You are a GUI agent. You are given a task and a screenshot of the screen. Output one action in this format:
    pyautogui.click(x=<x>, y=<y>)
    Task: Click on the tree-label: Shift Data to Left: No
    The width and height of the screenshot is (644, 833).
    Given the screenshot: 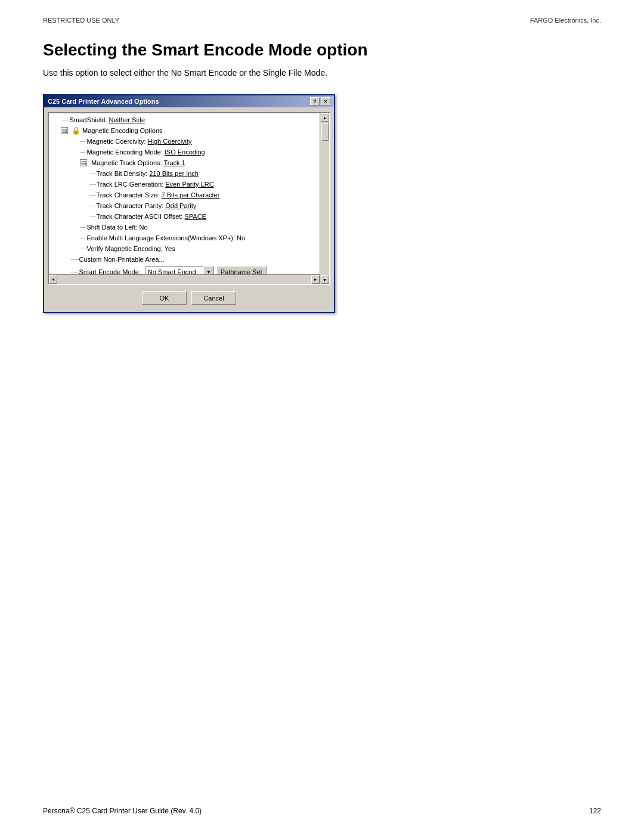 What is the action you would take?
    pyautogui.click(x=117, y=227)
    